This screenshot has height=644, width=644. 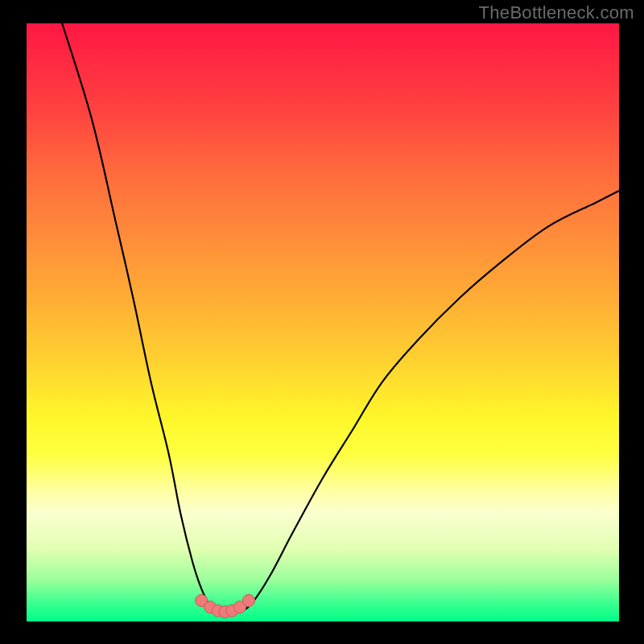 I want to click on bottom-dot, so click(x=250, y=601).